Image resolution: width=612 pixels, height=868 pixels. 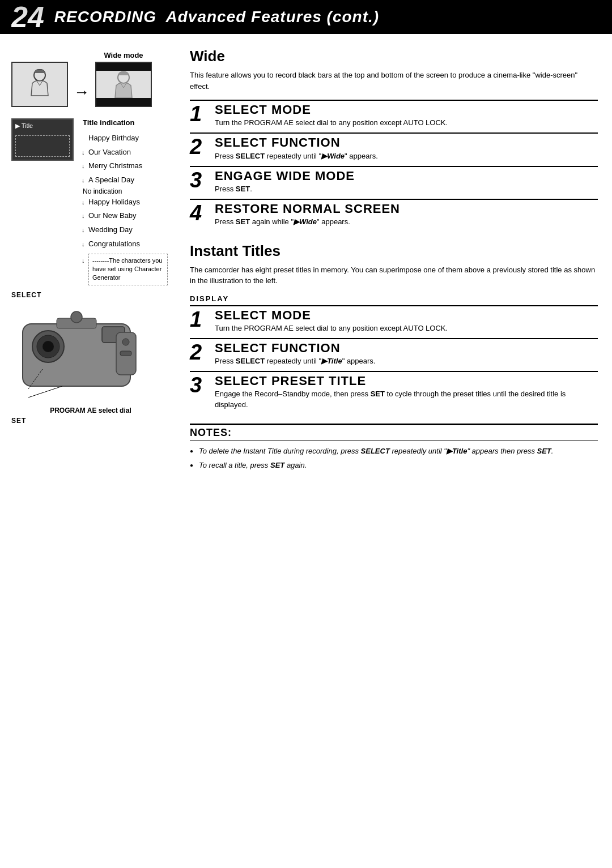 I want to click on title-items-list-2: ↓Happy Holidays ↓Our New Baby ↓Wedding D…, so click(x=128, y=223).